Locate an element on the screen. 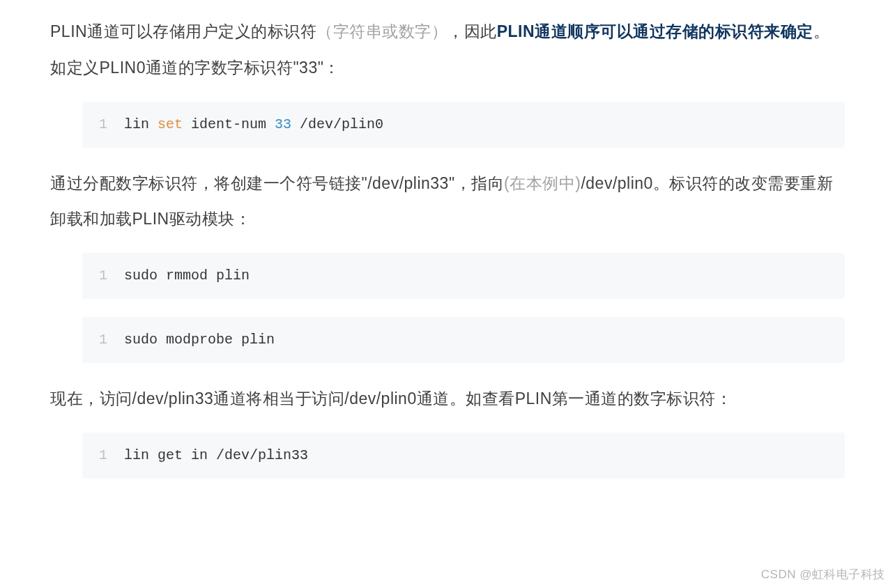 Image resolution: width=895 pixels, height=588 pixels. paragraph-3: 现在，访问/dev/plin33通道将相当于访问/dev/plin0通道。如查看… is located at coordinates (448, 399).